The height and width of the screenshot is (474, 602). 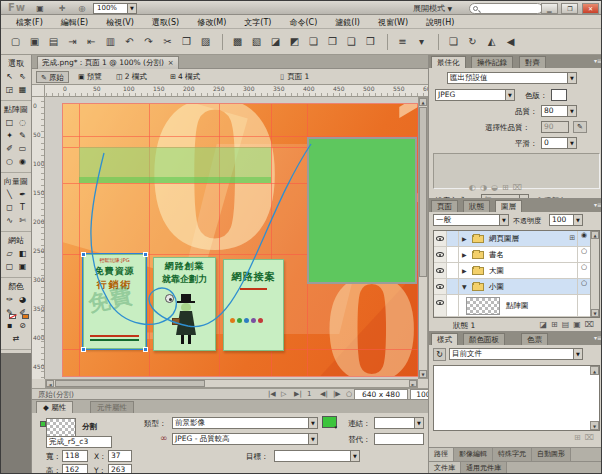 I want to click on slice-color-swatch, so click(x=330, y=422).